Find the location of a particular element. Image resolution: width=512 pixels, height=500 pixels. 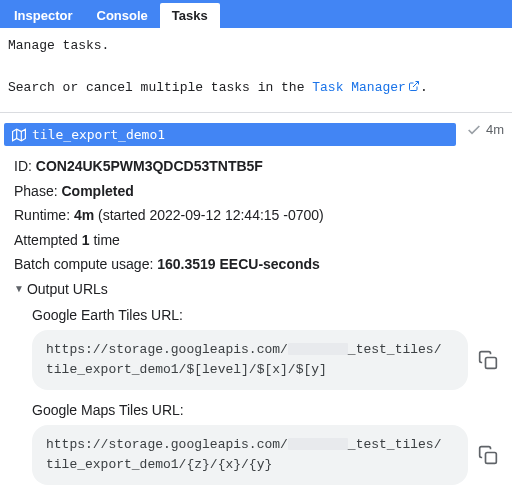

task-title: tile_export_demo1 is located at coordinates (240, 134).